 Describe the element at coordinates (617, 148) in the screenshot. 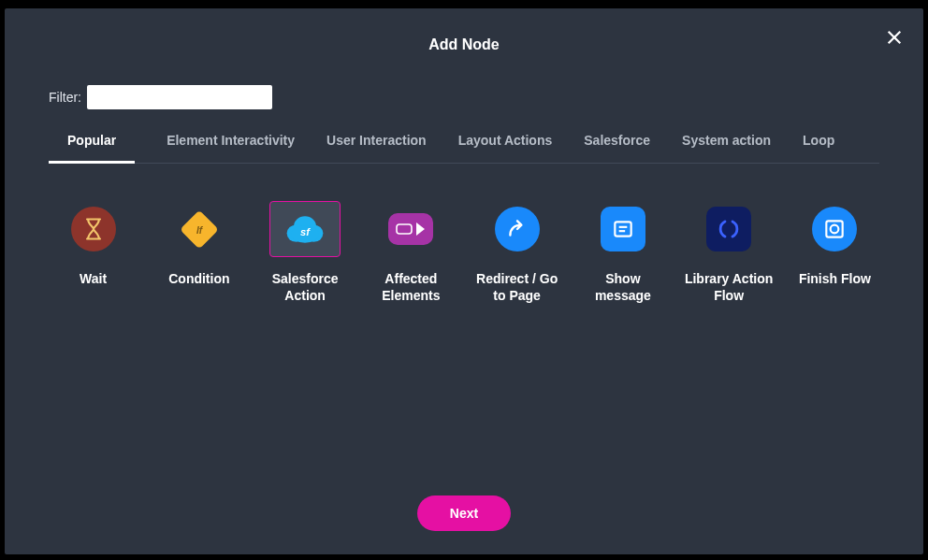

I see `tab-salesforce: Salesforce` at that location.